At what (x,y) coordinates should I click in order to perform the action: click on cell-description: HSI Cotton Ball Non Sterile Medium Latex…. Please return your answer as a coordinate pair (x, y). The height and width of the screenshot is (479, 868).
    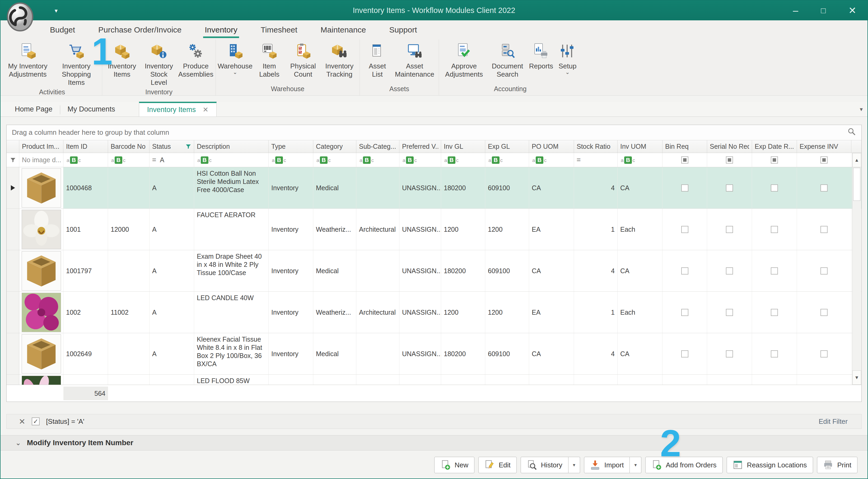
    Looking at the image, I should click on (231, 188).